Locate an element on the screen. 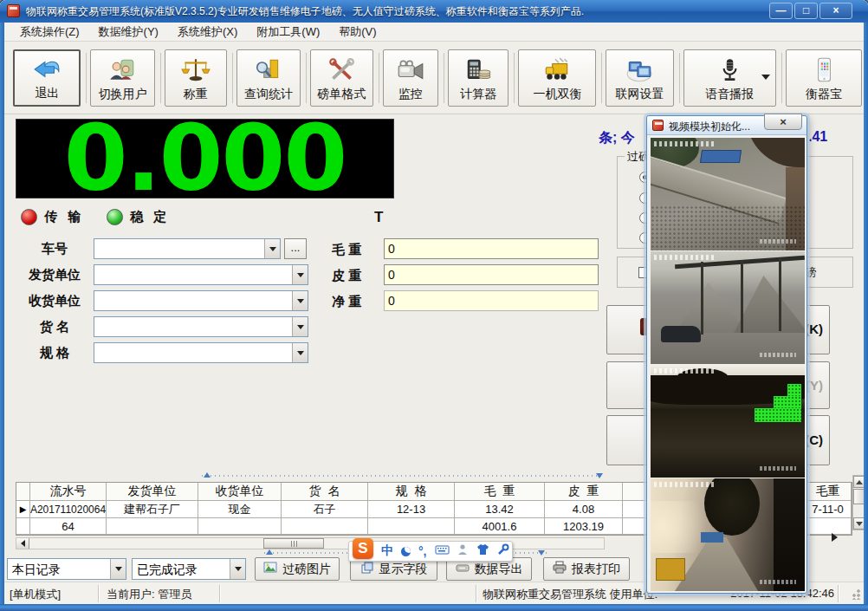 This screenshot has height=611, width=868. cell-goods is located at coordinates (325, 527).